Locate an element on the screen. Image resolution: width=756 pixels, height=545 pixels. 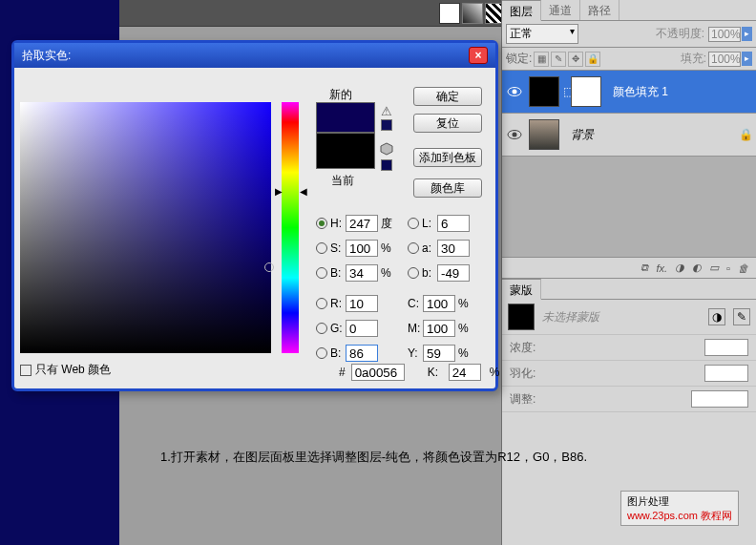
fill-arrow: ▸ is located at coordinates (746, 59).